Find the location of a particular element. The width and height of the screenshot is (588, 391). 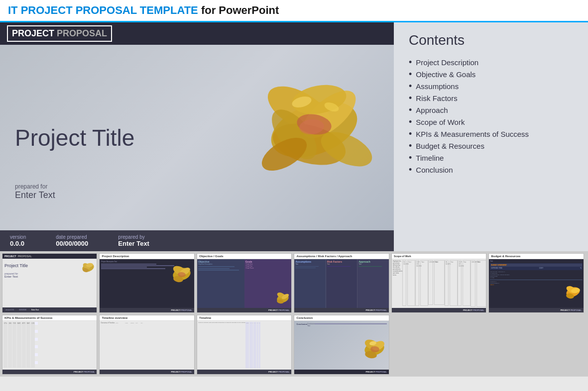

desc-3d-icon is located at coordinates (182, 274).